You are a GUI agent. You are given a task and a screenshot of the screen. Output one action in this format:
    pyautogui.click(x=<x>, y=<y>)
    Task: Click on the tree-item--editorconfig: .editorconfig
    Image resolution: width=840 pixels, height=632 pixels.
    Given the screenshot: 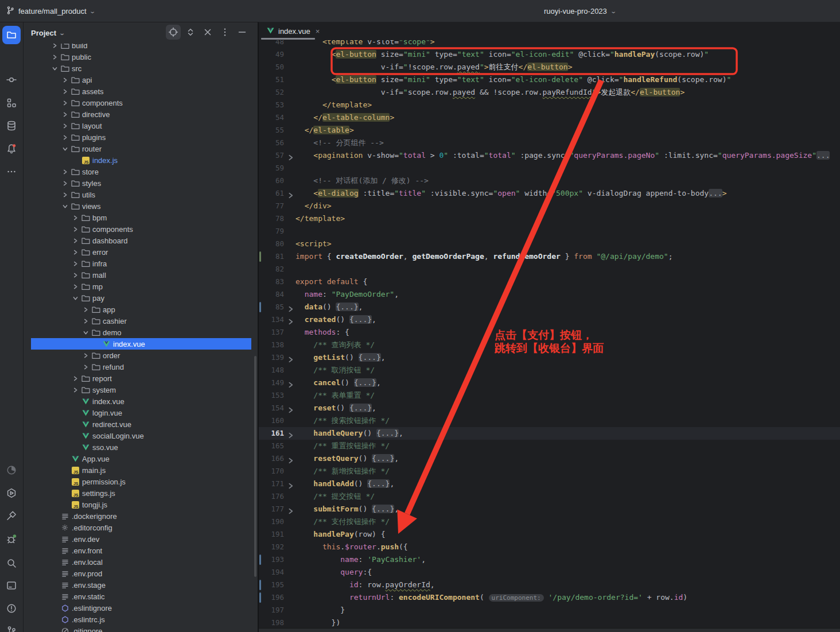 What is the action you would take?
    pyautogui.click(x=141, y=528)
    